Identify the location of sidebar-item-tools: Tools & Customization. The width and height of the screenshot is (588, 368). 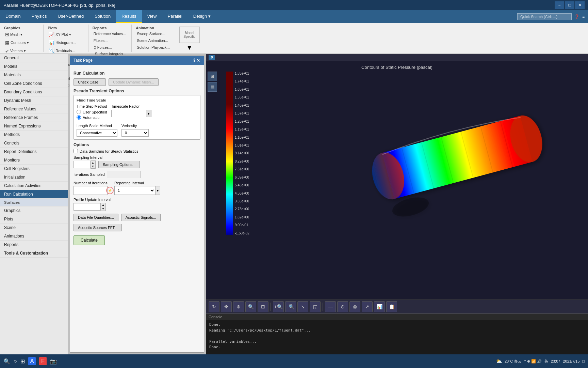
(34, 254).